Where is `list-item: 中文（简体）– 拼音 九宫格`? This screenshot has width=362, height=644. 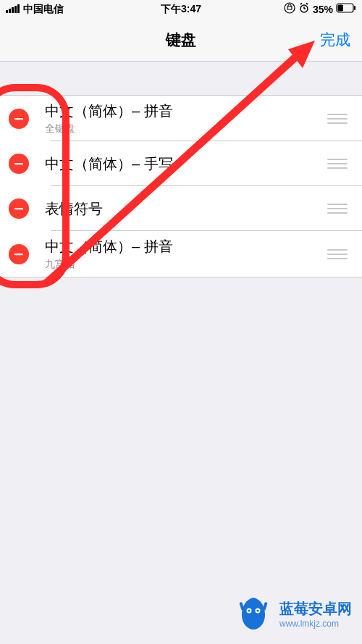
list-item: 中文（简体）– 拼音 九宫格 is located at coordinates (181, 254).